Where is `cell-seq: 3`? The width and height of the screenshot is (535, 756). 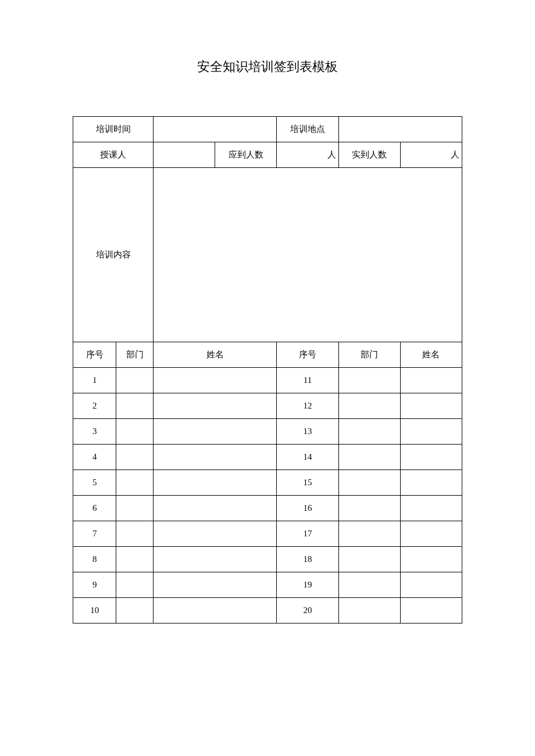 cell-seq: 3 is located at coordinates (95, 432).